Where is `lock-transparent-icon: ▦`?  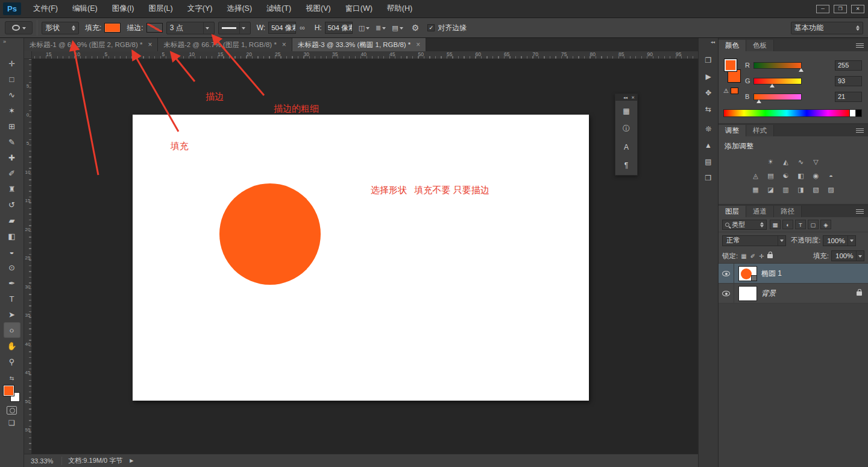 lock-transparent-icon: ▦ is located at coordinates (744, 256).